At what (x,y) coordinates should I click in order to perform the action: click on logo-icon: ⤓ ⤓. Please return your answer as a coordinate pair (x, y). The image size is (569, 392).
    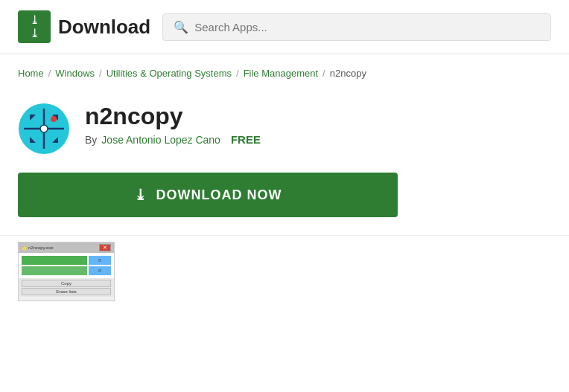
    Looking at the image, I should click on (34, 27).